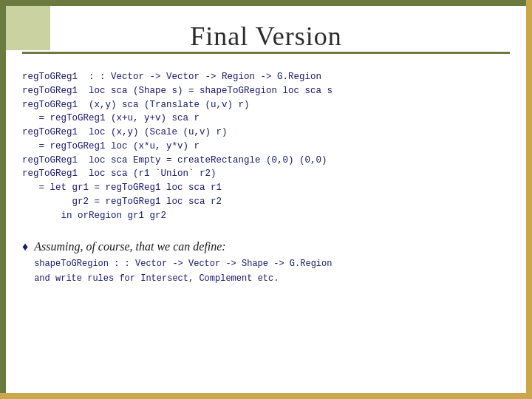  I want to click on bullet-item: ♦ Assuming, of course, that we can defin…, so click(266, 262).